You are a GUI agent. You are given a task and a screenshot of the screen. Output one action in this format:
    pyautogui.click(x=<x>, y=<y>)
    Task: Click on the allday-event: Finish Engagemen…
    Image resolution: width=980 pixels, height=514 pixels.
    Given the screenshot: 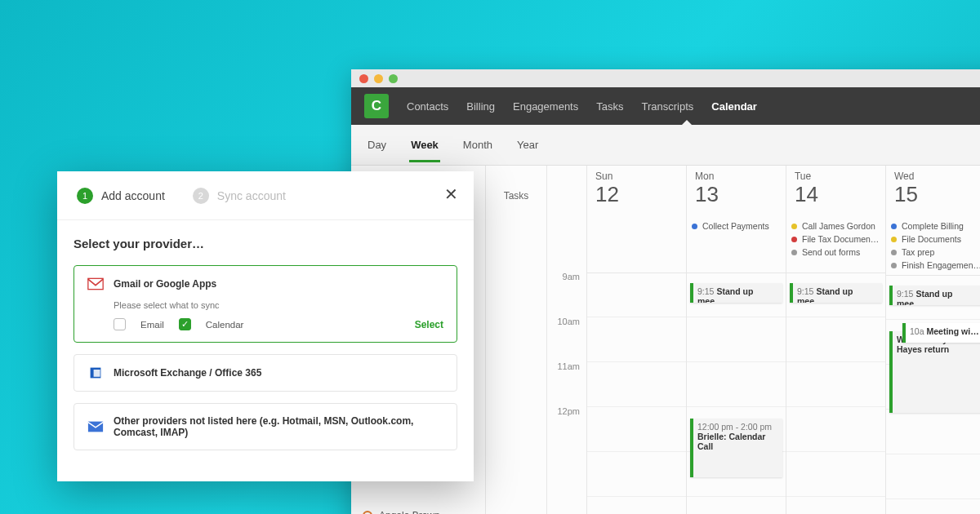 What is the action you would take?
    pyautogui.click(x=936, y=265)
    